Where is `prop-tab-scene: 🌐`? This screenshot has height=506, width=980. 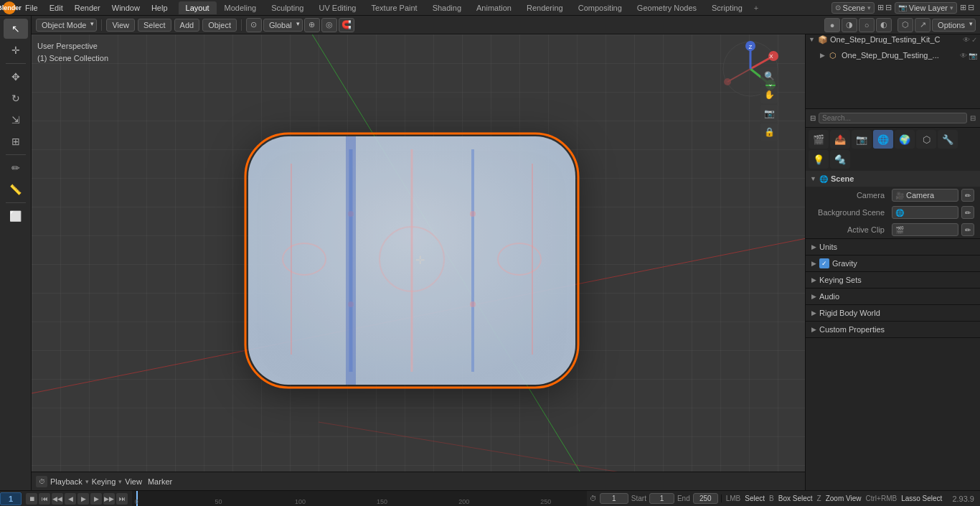 prop-tab-scene: 🌐 is located at coordinates (883, 139).